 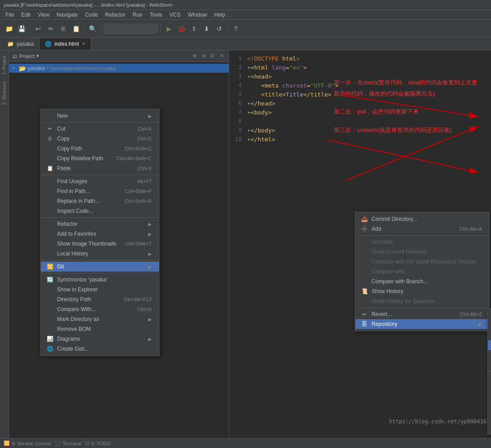 What do you see at coordinates (408, 88) in the screenshot?
I see `annotation-step1: 第一步：先stash(暂存代码，idea的代码会恢复到上次更新后的代码，修改的代…` at bounding box center [408, 88].